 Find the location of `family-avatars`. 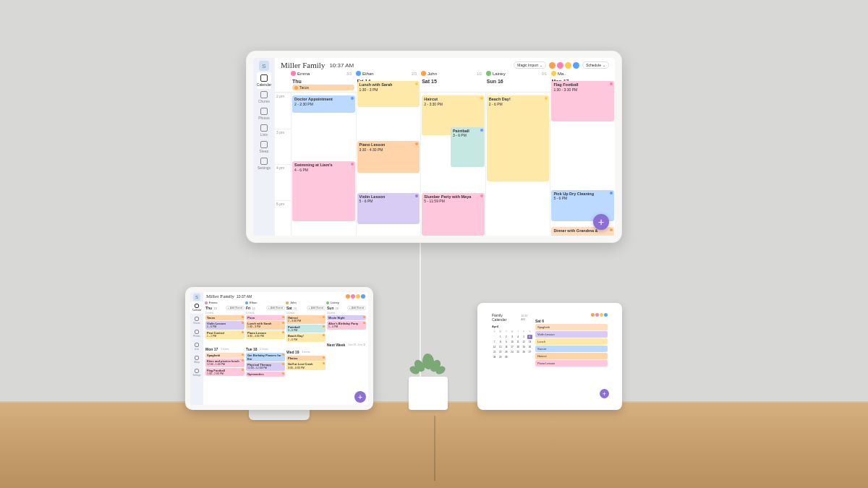

family-avatars is located at coordinates (564, 65).